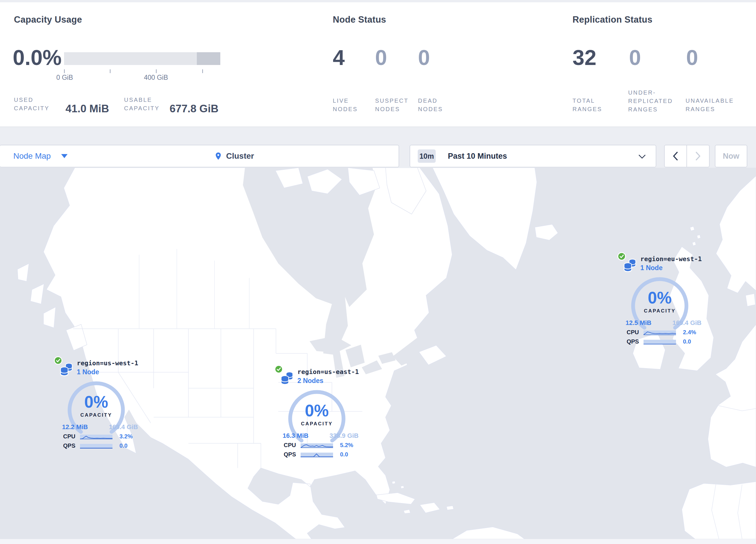 The height and width of the screenshot is (544, 756). What do you see at coordinates (431, 105) in the screenshot?
I see `dead-nodes-label: DEAD NODES` at bounding box center [431, 105].